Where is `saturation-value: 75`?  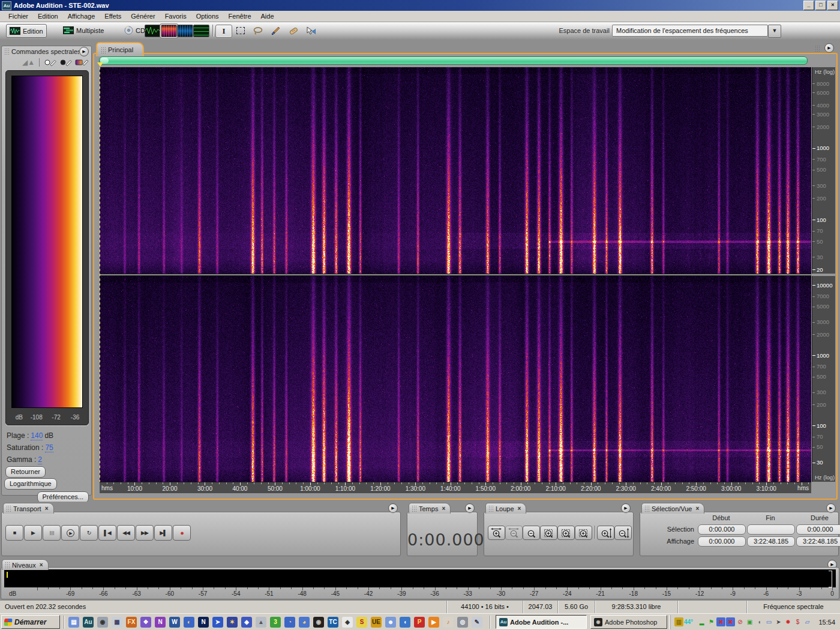 saturation-value: 75 is located at coordinates (49, 448).